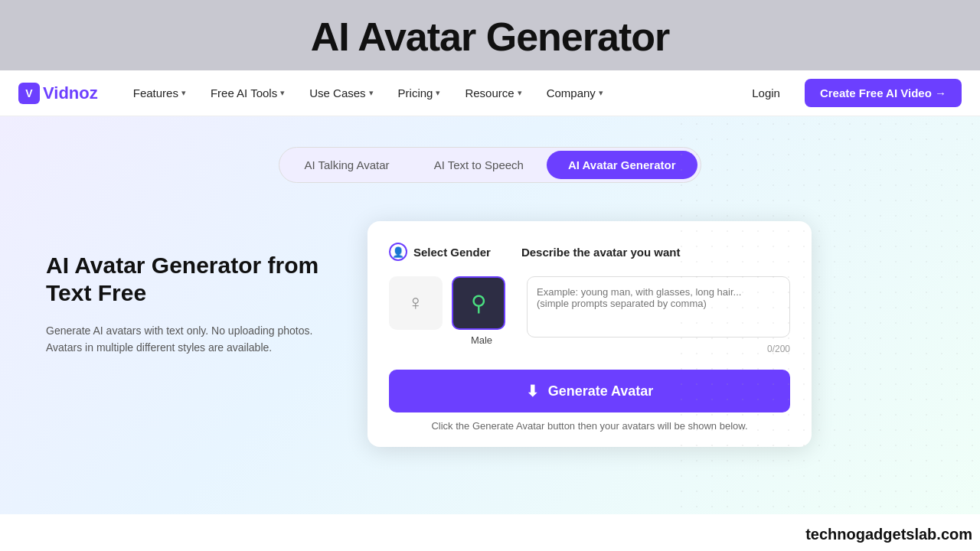  Describe the element at coordinates (432, 93) in the screenshot. I see `nav-items: Features ▾ Free AI Tools ▾ Use Cases ▾ P…` at that location.